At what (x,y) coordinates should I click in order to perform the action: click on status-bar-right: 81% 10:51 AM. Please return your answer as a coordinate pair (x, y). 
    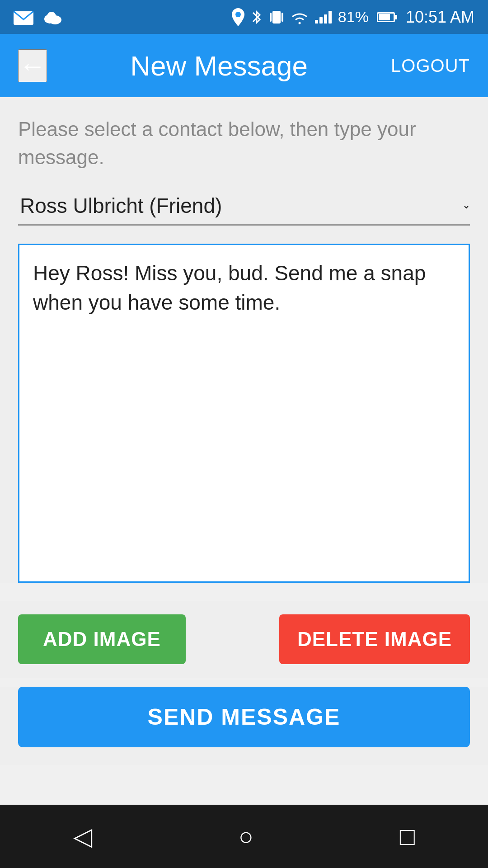
    Looking at the image, I should click on (353, 17).